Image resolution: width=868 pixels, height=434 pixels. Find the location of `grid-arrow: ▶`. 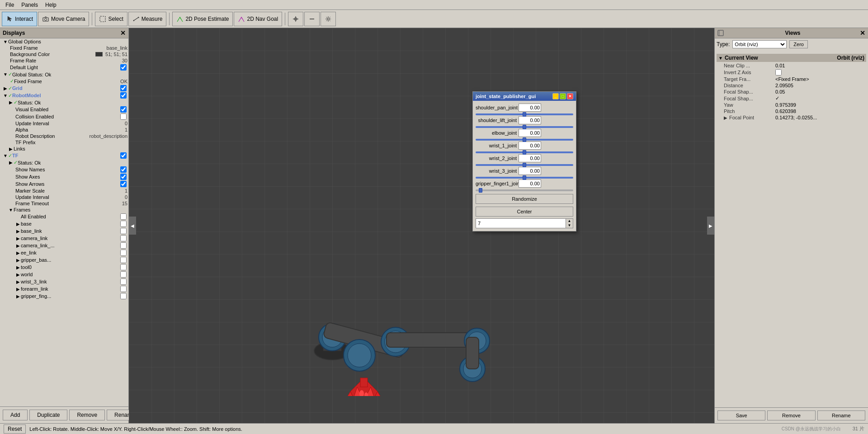

grid-arrow: ▶ is located at coordinates (5, 89).